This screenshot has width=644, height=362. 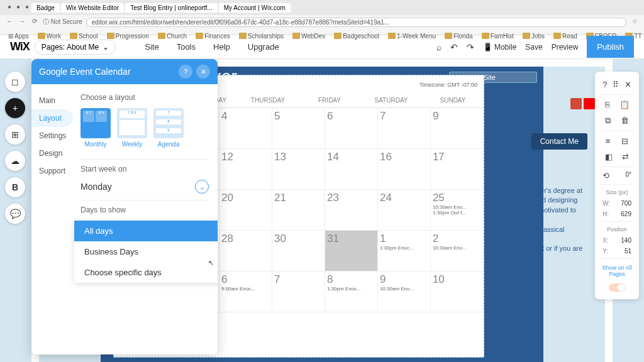 What do you see at coordinates (246, 128) in the screenshot?
I see `calendar-cell: 4` at bounding box center [246, 128].